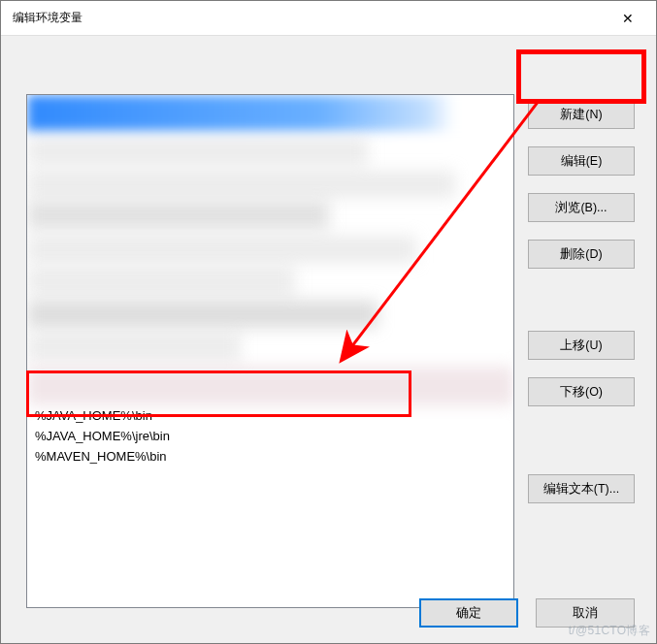  Describe the element at coordinates (581, 302) in the screenshot. I see `side-button-column: 新建(N) 编辑(E) 浏览(B)... 删除(D) 上移(U) 下移(O) 编…` at that location.